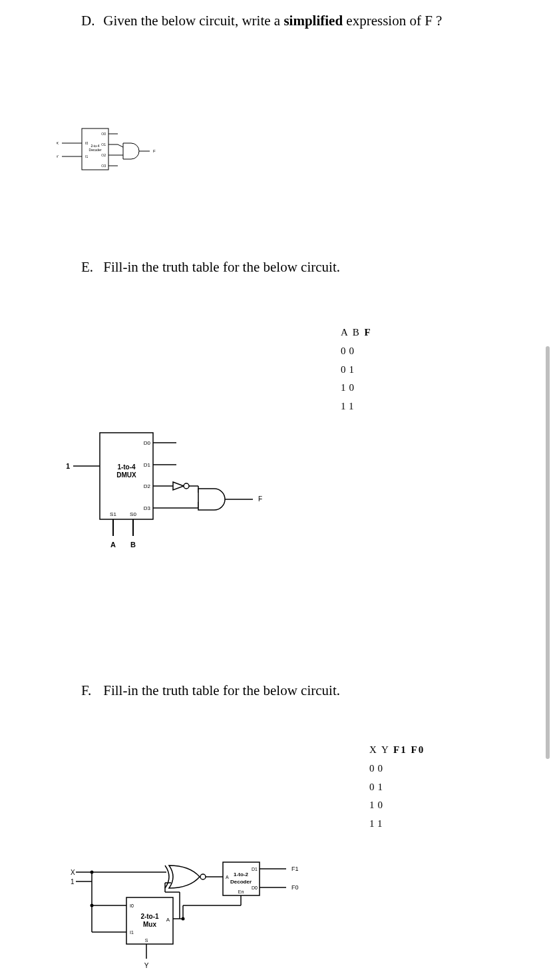  I want to click on svg-text: O0, so click(104, 134).